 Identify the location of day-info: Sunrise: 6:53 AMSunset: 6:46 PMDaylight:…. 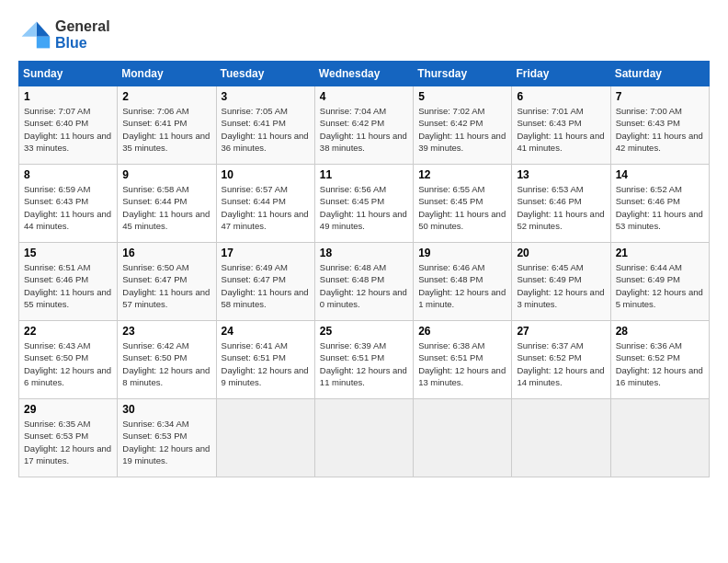
(561, 208).